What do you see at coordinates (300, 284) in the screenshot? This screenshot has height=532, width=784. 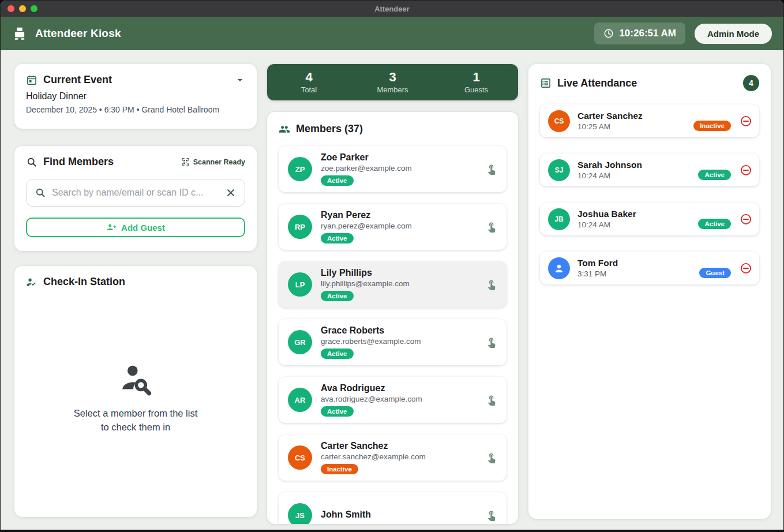 I see `member-avatar: LP` at bounding box center [300, 284].